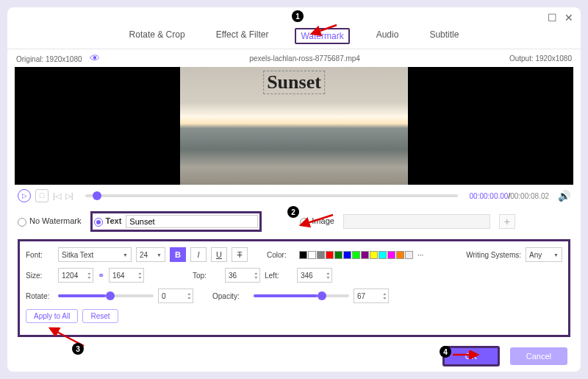  I want to click on width-input: 1204, so click(76, 275).